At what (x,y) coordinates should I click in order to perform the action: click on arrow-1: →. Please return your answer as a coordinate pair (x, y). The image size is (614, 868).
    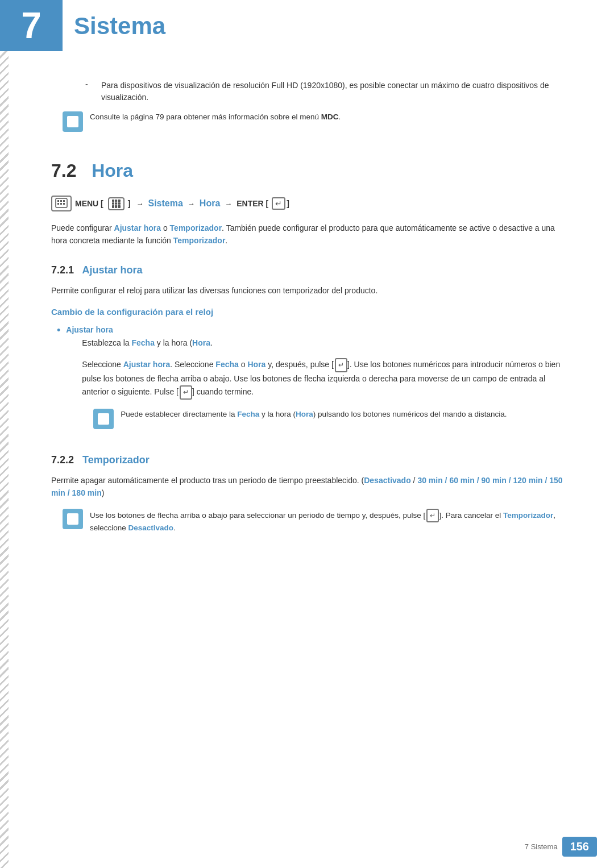
    Looking at the image, I should click on (140, 203).